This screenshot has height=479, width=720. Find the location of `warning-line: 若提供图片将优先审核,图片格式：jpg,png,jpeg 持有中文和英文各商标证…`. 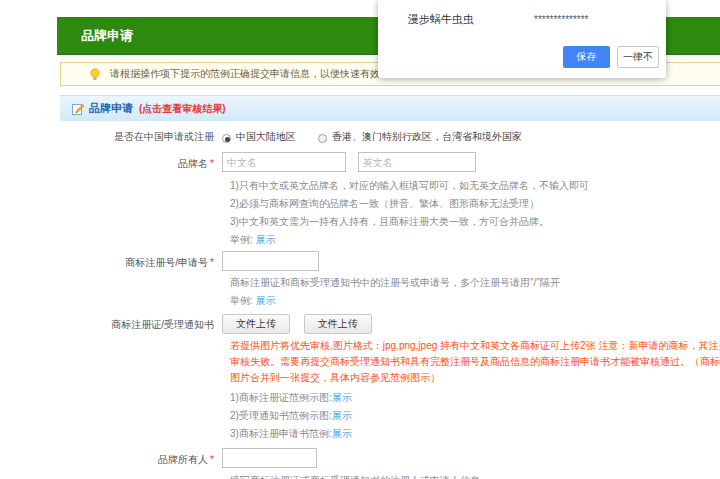

warning-line: 若提供图片将优先审核,图片格式：jpg,png,jpeg 持有中文和英文各商标证… is located at coordinates (475, 346).